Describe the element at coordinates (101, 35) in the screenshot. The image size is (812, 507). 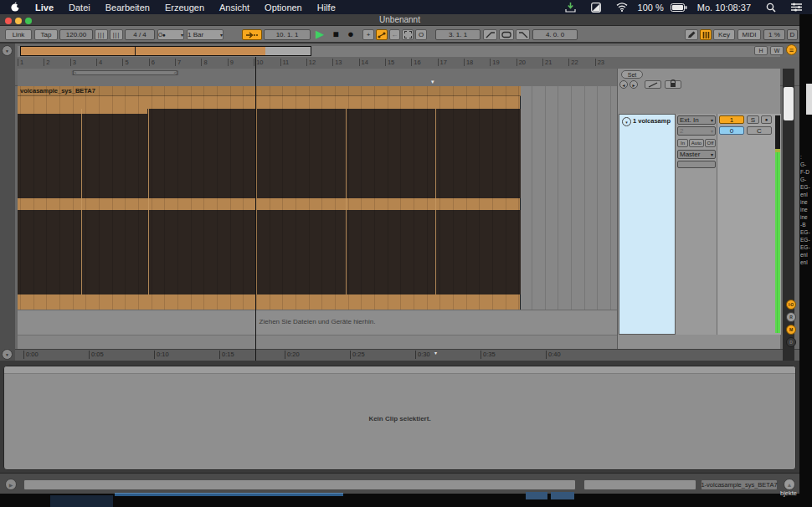
I see `nudge-down-button: |||` at that location.